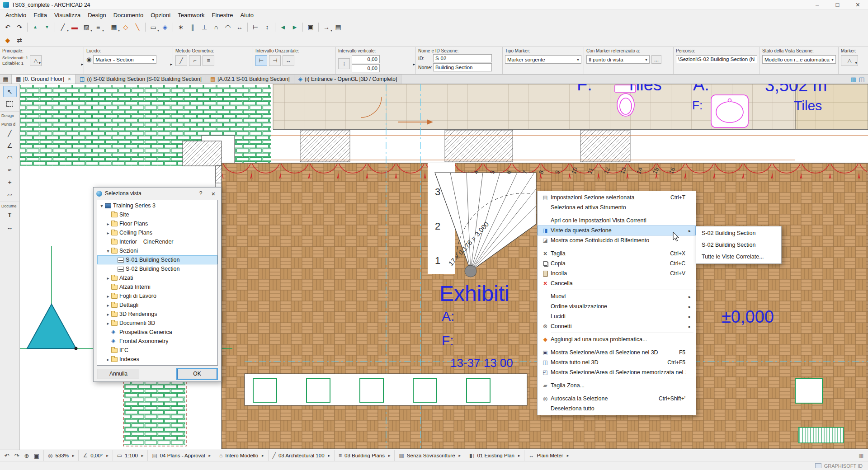  What do you see at coordinates (617, 296) in the screenshot?
I see `context-menu-item: Muovi` at bounding box center [617, 296].